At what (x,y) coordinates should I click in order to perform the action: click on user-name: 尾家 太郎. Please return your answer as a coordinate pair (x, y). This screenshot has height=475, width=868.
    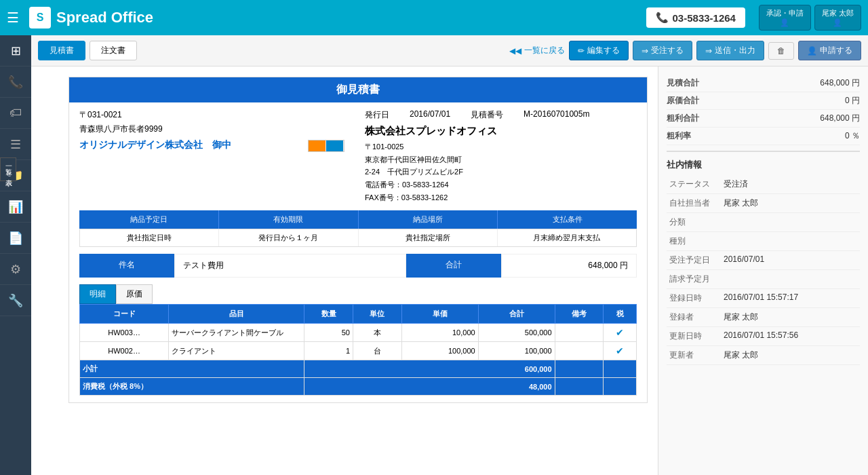
    Looking at the image, I should click on (838, 14).